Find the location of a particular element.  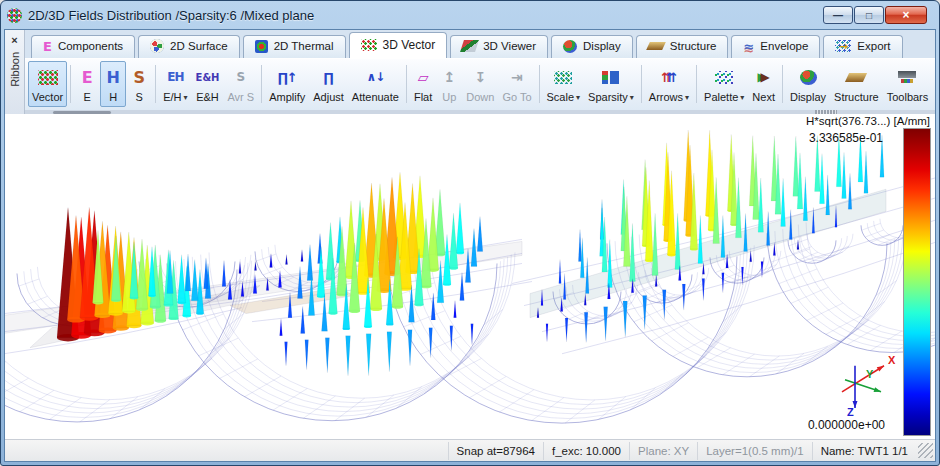

tab-label: 2D Surface is located at coordinates (199, 46).